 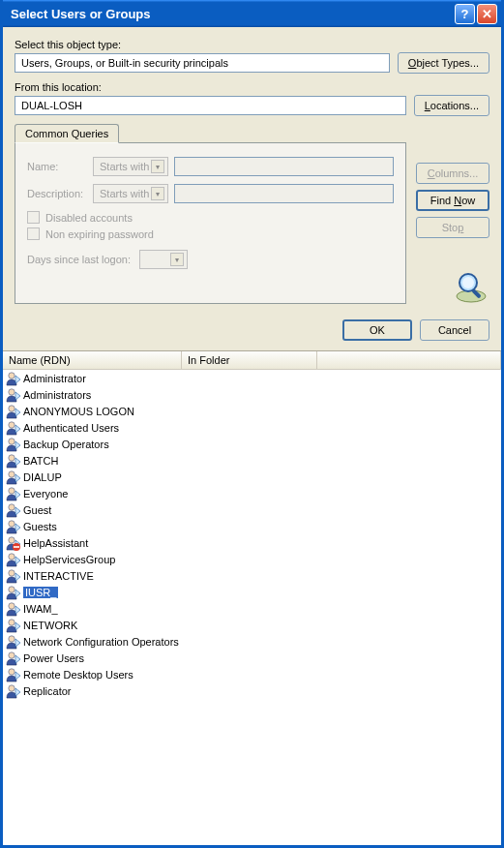 What do you see at coordinates (56, 543) in the screenshot?
I see `result-name: HelpAssistant` at bounding box center [56, 543].